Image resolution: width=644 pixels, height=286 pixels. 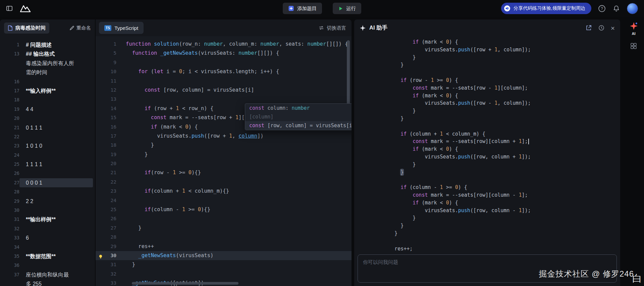 I want to click on code-line: 26, so click(x=223, y=219).